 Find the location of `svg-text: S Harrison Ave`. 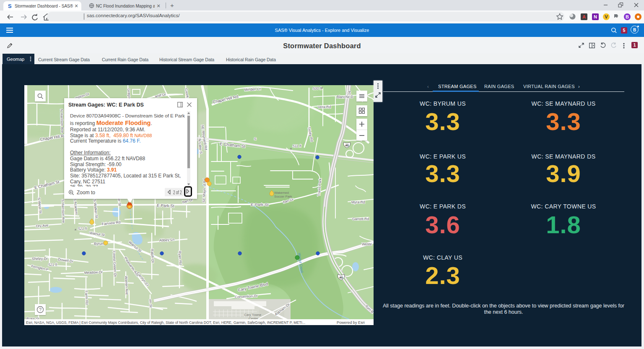

svg-text: S Harrison Ave is located at coordinates (63, 211).